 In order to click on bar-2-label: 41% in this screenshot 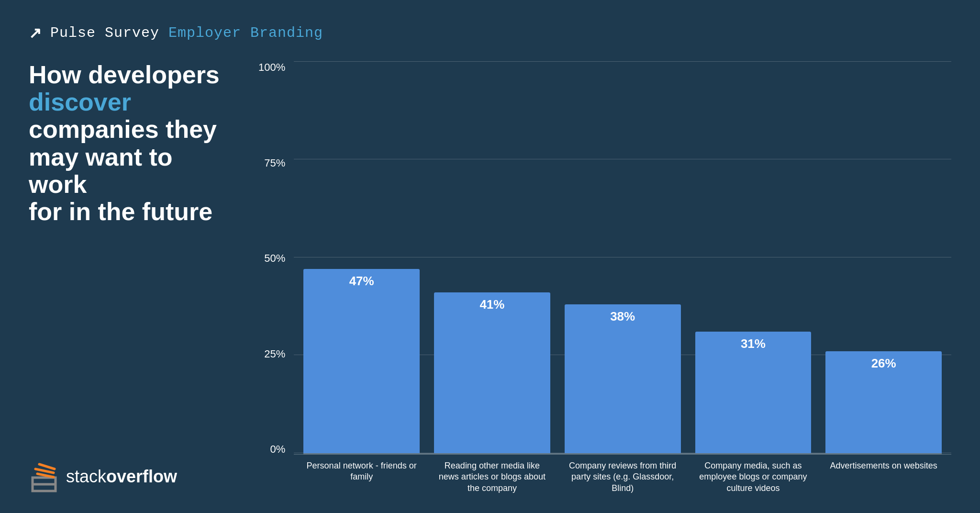, I will do `click(492, 304)`.